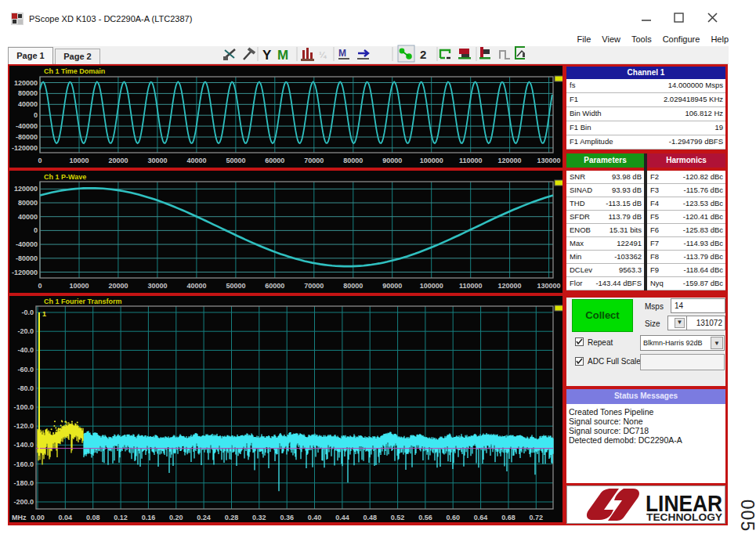  What do you see at coordinates (24, 483) in the screenshot?
I see `svg-text: -180.0` at bounding box center [24, 483].